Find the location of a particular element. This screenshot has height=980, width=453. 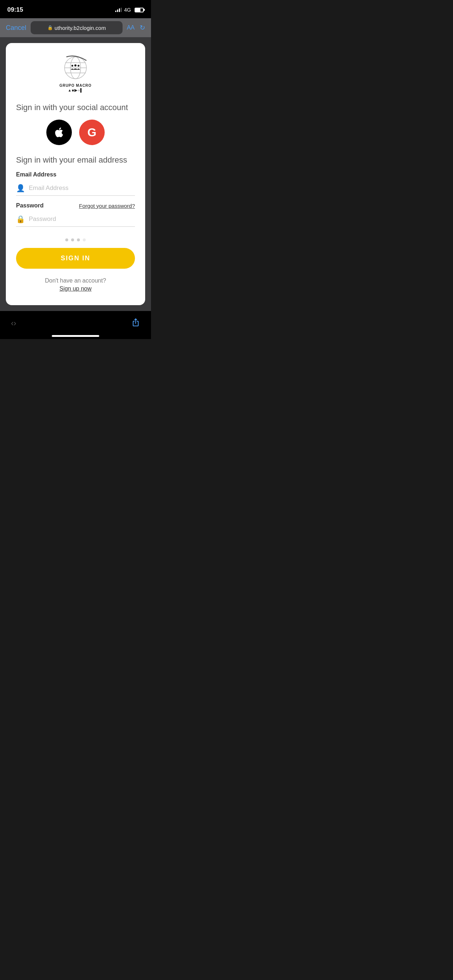

social-buttons: G is located at coordinates (75, 132).